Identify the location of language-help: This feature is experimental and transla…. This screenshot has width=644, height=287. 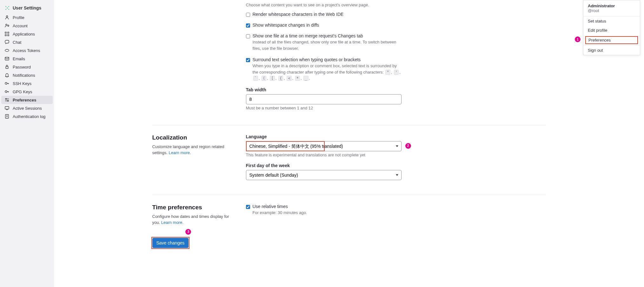
(324, 155).